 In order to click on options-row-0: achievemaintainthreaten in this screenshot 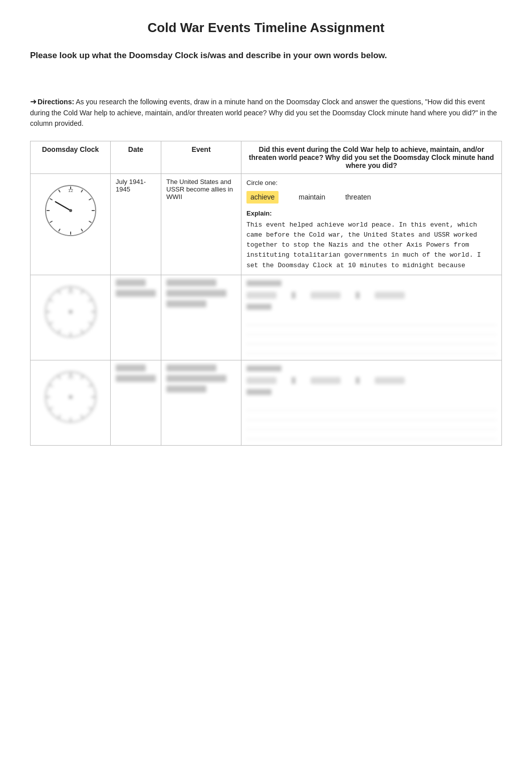, I will do `click(372, 198)`.